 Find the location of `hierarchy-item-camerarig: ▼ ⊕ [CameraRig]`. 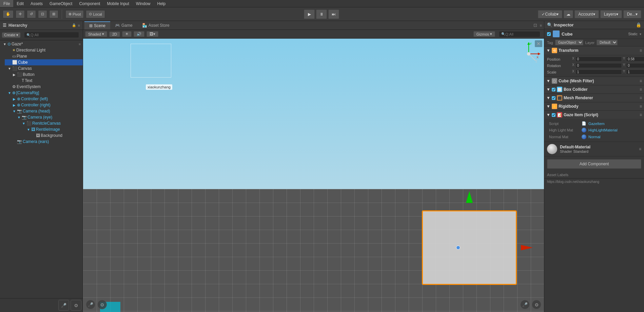

hierarchy-item-camerarig: ▼ ⊕ [CameraRig] is located at coordinates (44, 93).